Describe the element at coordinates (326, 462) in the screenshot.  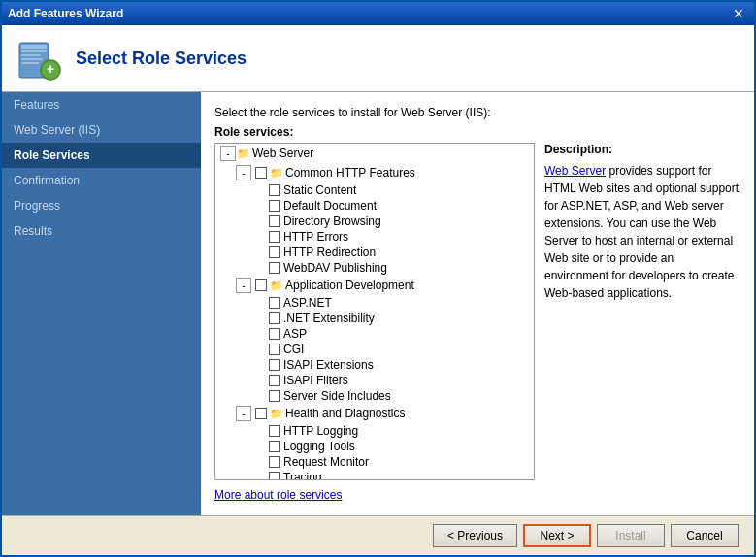
I see `tree-label-request-monitor: Request Monitor` at that location.